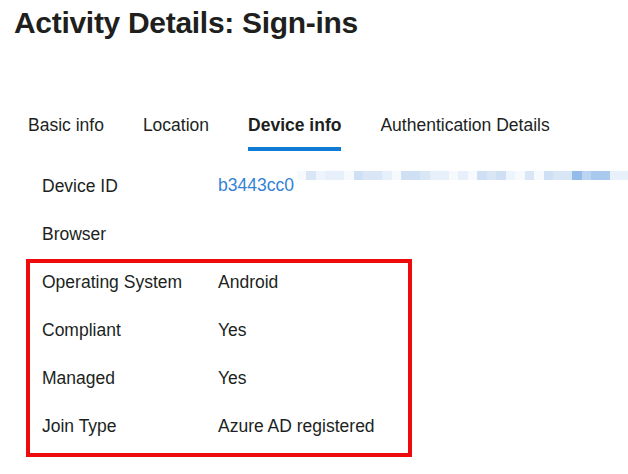  I want to click on tab-device-info: Device info, so click(294, 132).